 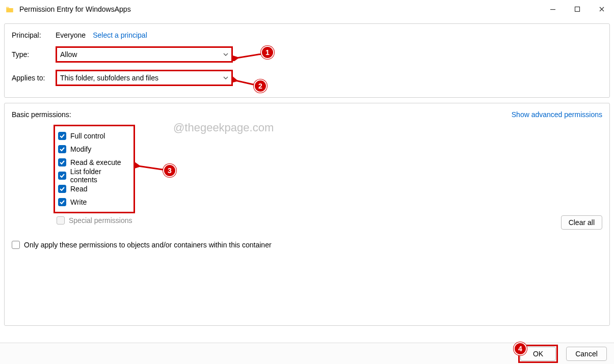 What do you see at coordinates (148, 245) in the screenshot?
I see `only-apply-label: Only apply these permissions to objects …` at bounding box center [148, 245].